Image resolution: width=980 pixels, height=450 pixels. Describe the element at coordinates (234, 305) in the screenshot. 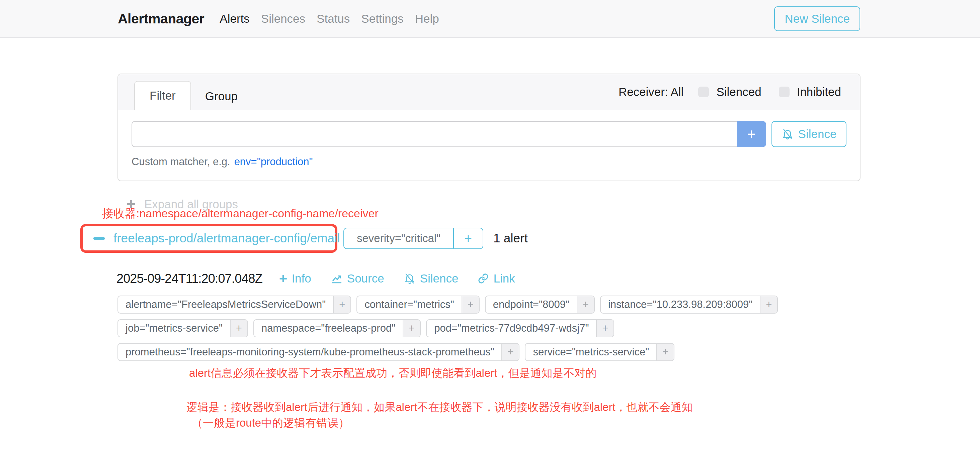

I see `alert-label-chip: alertname="FreeleapsMetricsServiceDown" …` at that location.